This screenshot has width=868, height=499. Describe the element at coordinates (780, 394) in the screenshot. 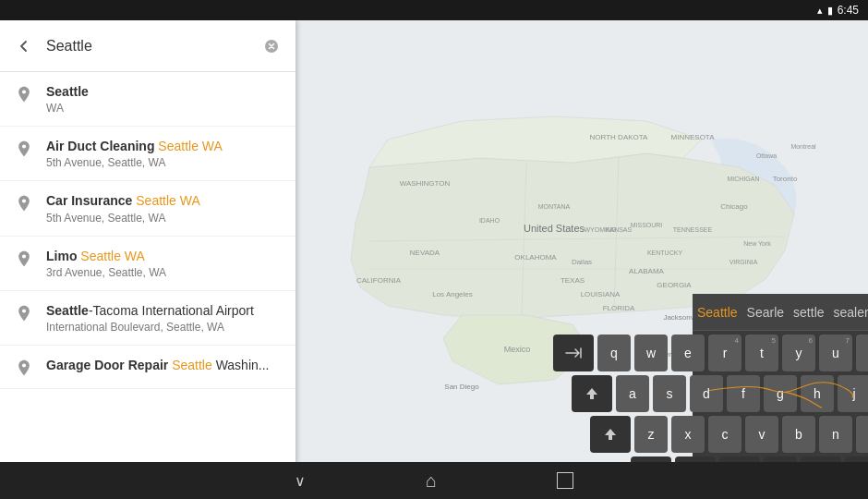

I see `key-g: g` at that location.